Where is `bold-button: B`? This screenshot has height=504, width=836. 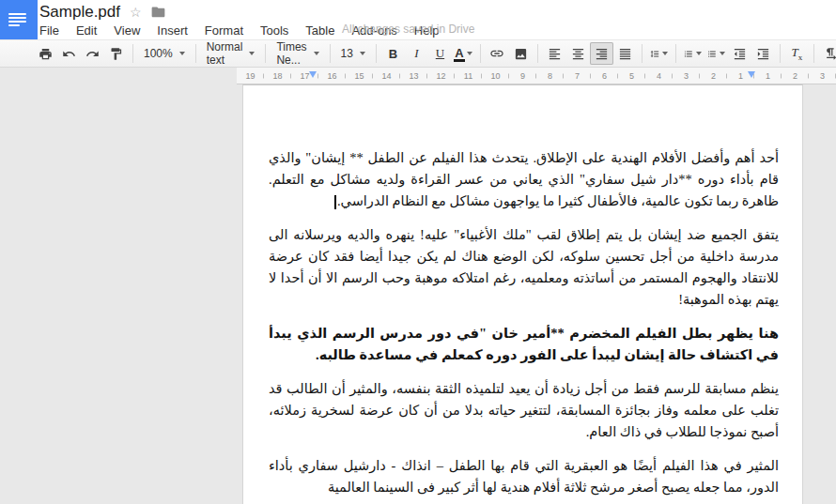 bold-button: B is located at coordinates (393, 53).